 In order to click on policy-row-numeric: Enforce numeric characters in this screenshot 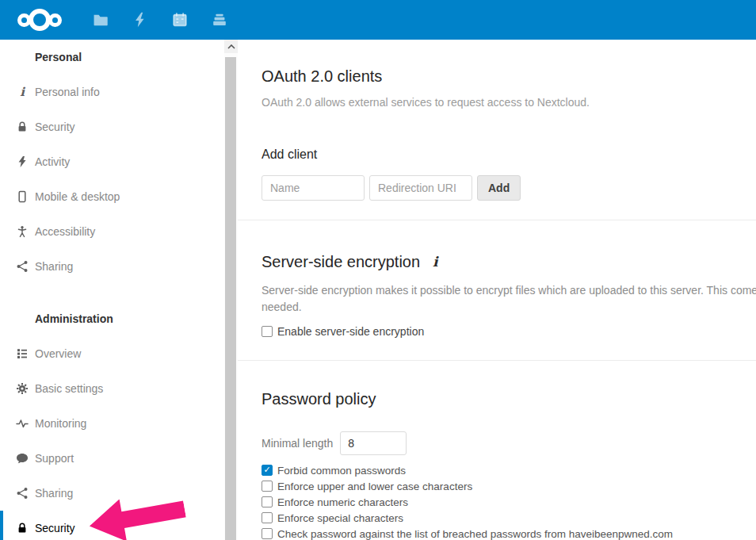, I will do `click(509, 502)`.